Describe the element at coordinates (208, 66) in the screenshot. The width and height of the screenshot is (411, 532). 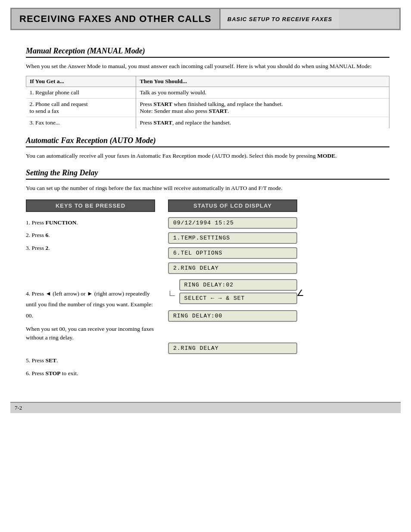
I see `manual-intro: When you set the Answer Mode to manual, …` at that location.